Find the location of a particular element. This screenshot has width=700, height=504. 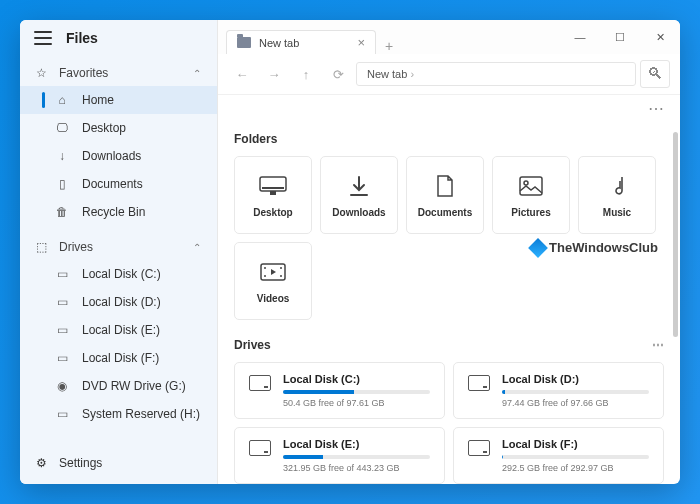

drive-d: Local Disk (D:)97.44 GB free of 97.66 GB is located at coordinates (558, 390).